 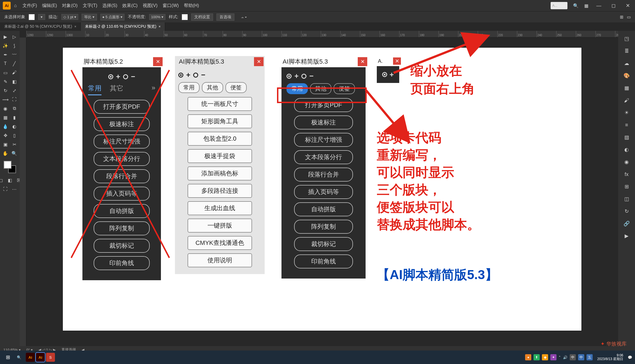 What do you see at coordinates (14, 82) in the screenshot?
I see `eraser-tool: ◧` at bounding box center [14, 82].